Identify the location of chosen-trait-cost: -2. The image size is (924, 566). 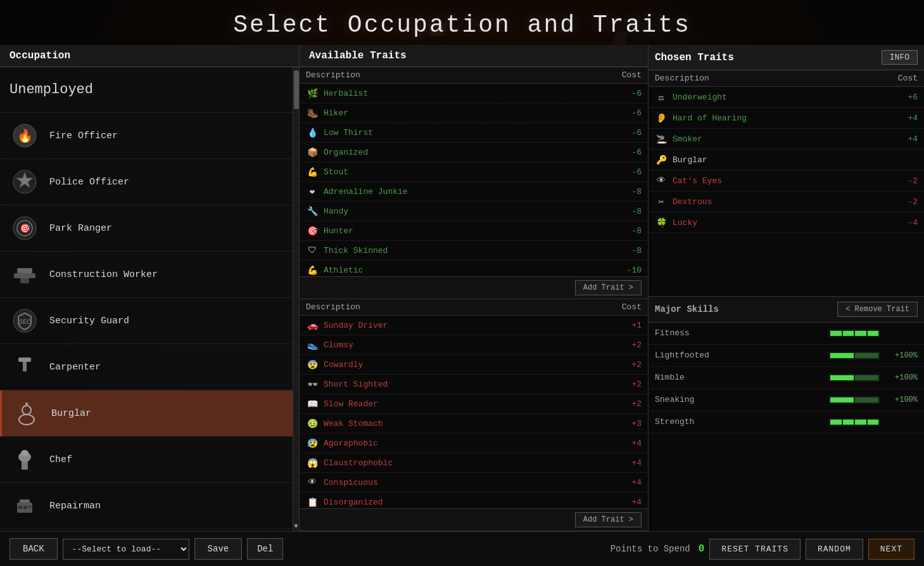
(905, 202).